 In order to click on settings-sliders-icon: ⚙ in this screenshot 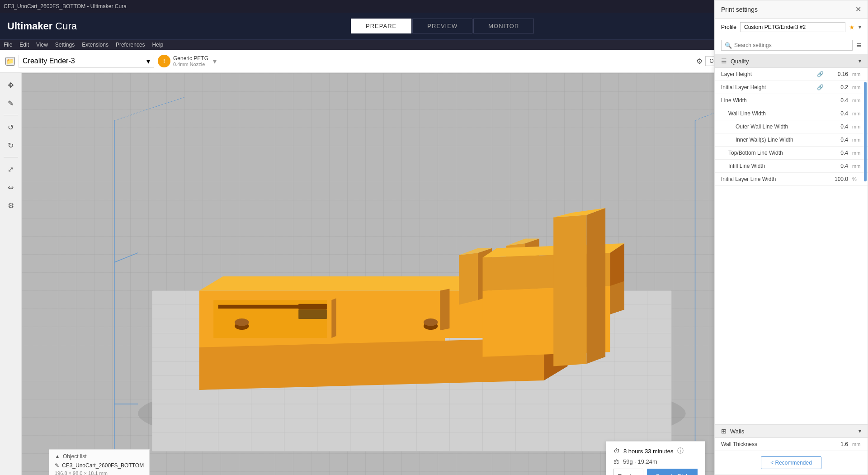, I will do `click(699, 62)`.